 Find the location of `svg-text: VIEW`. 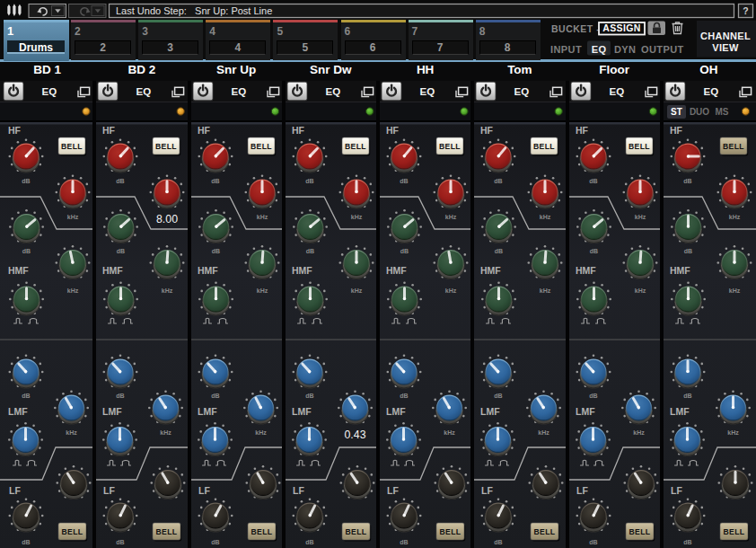

svg-text: VIEW is located at coordinates (725, 48).